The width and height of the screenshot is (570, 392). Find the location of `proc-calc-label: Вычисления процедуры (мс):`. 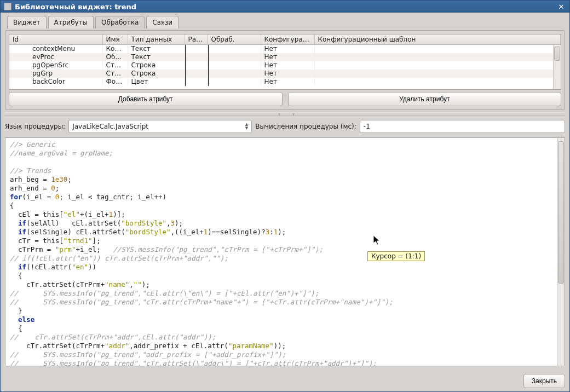

proc-calc-label: Вычисления процедуры (мс): is located at coordinates (306, 126).